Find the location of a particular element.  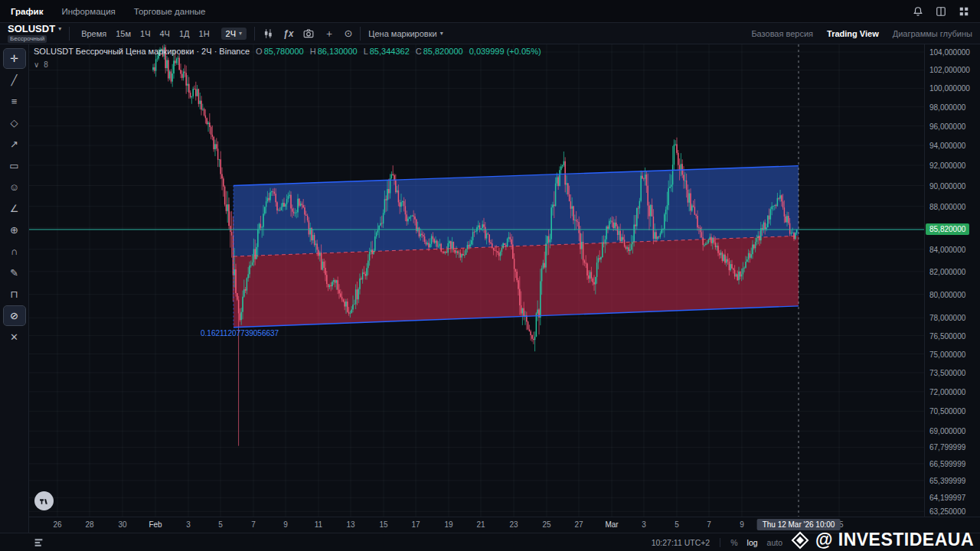

fib-retracement-tool-icon: ≡ is located at coordinates (15, 101).